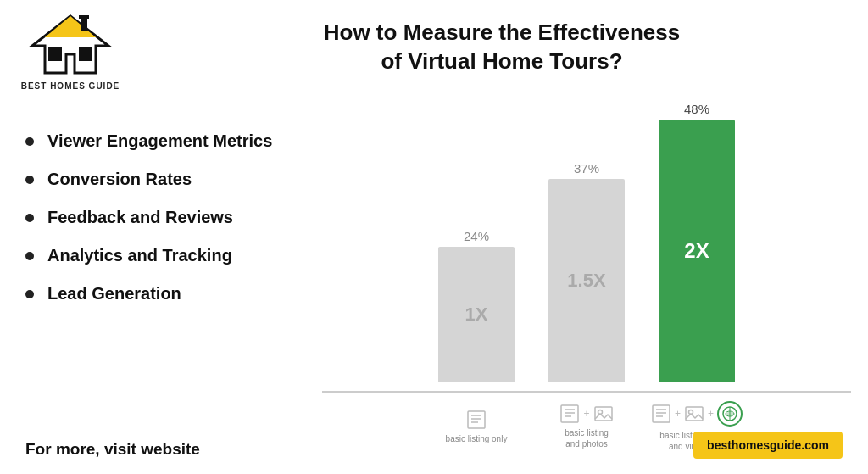  What do you see at coordinates (587, 438) in the screenshot?
I see `icon-label-2: basic listing and photos` at bounding box center [587, 438].